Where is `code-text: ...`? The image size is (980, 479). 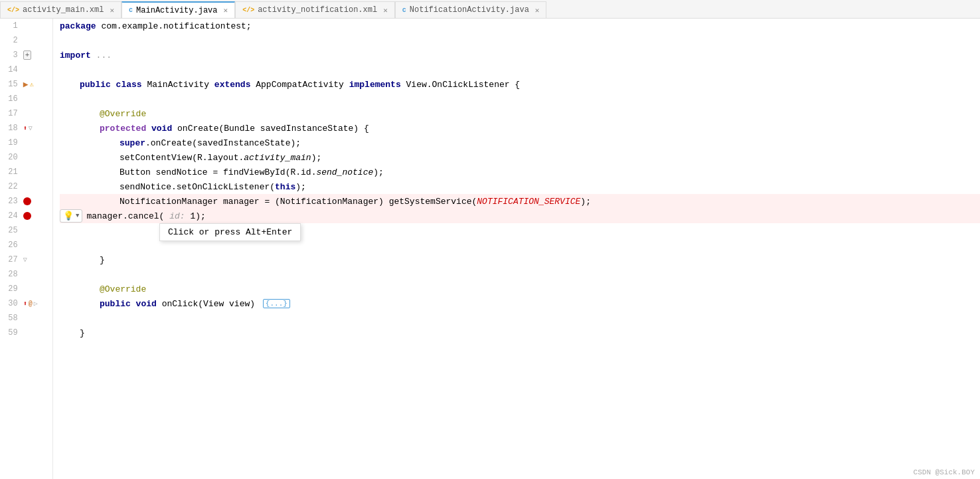 code-text: ... is located at coordinates (104, 56).